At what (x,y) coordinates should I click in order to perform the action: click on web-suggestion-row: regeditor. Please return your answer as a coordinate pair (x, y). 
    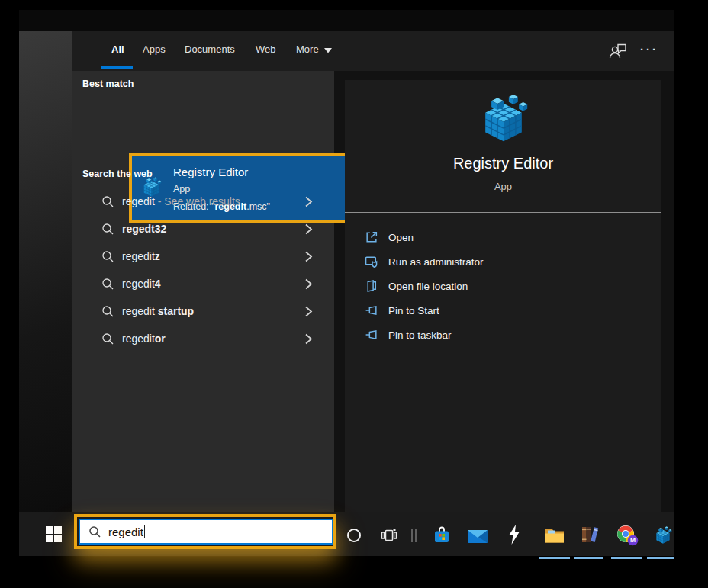
    Looking at the image, I should click on (203, 339).